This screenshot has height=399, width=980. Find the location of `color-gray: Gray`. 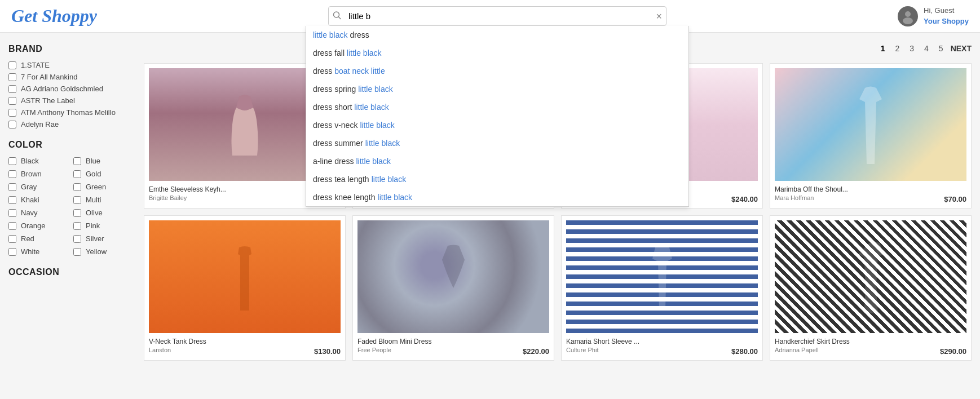

color-gray: Gray is located at coordinates (35, 187).